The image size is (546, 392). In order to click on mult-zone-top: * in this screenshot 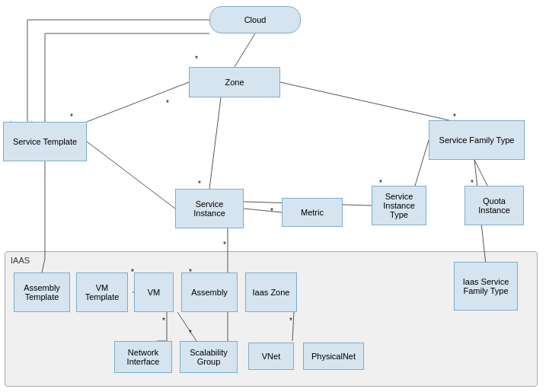, I will do `click(196, 59)`.